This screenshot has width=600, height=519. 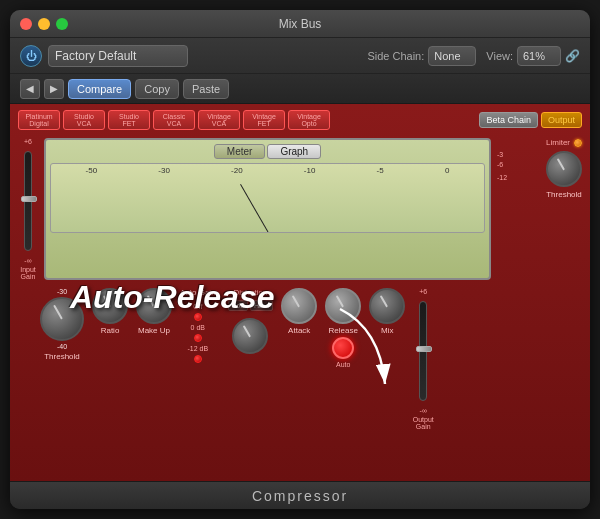 I want to click on preset-tab-studio-fet: StudioFET, so click(x=129, y=120).